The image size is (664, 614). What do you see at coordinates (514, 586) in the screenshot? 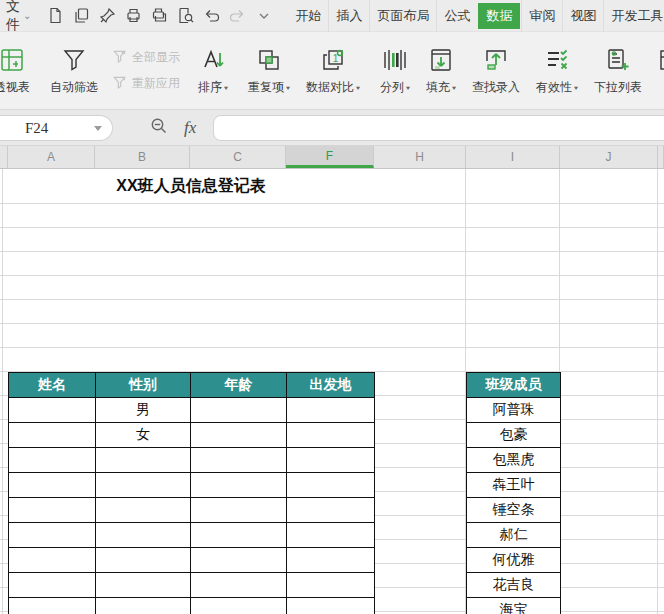
I see `roster-cell: 花吉良` at bounding box center [514, 586].